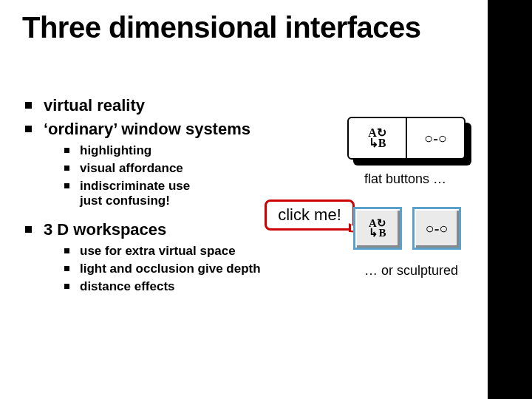 This screenshot has width=532, height=399. What do you see at coordinates (222, 27) in the screenshot?
I see `slide-title: Three dimensional interfaces` at bounding box center [222, 27].